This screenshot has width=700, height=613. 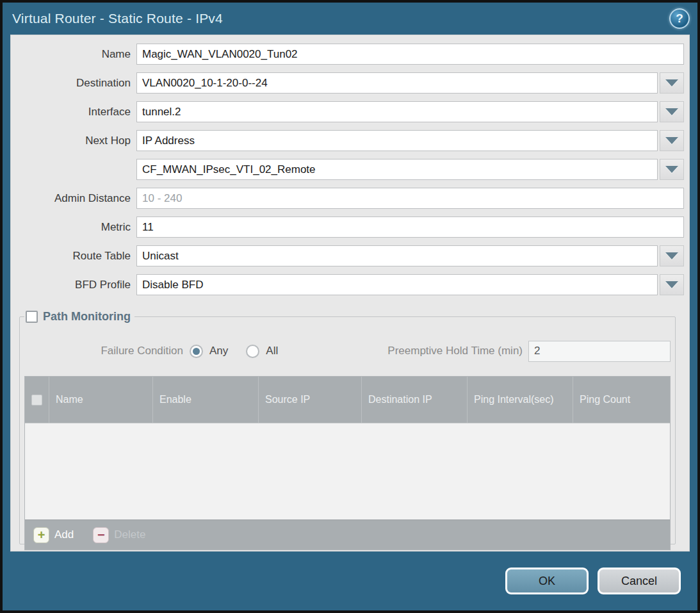 I want to click on column-header-ping-count: Ping Count, so click(x=621, y=400).